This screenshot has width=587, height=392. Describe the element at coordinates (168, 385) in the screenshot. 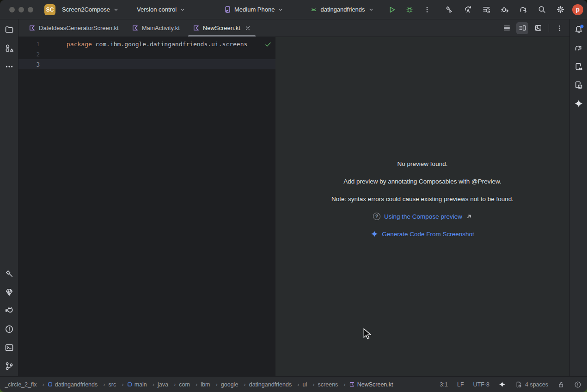

I see `breadcrumb-item: java` at that location.